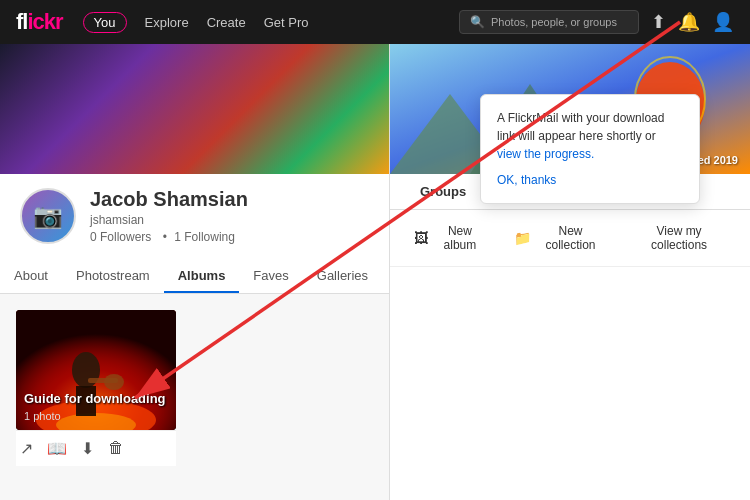 Image resolution: width=750 pixels, height=500 pixels. Describe the element at coordinates (116, 448) in the screenshot. I see `delete-icon: 🗑` at that location.